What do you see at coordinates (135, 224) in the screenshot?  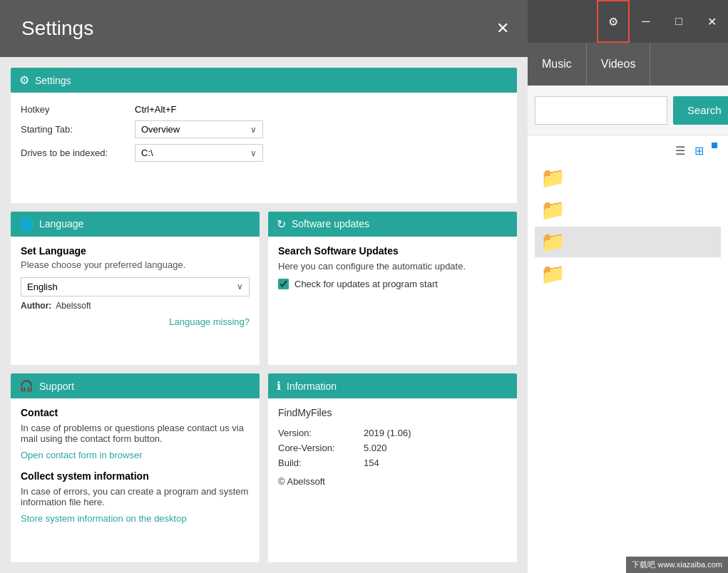 I see `section-language-header: 🌐 Language` at bounding box center [135, 224].